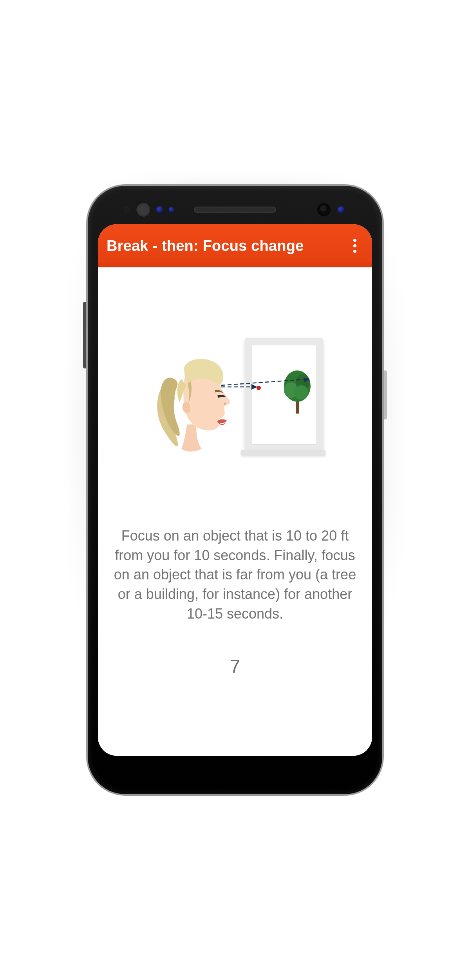 Image resolution: width=470 pixels, height=980 pixels. What do you see at coordinates (205, 246) in the screenshot?
I see `app-bar-title: Break - then: Focus change` at bounding box center [205, 246].